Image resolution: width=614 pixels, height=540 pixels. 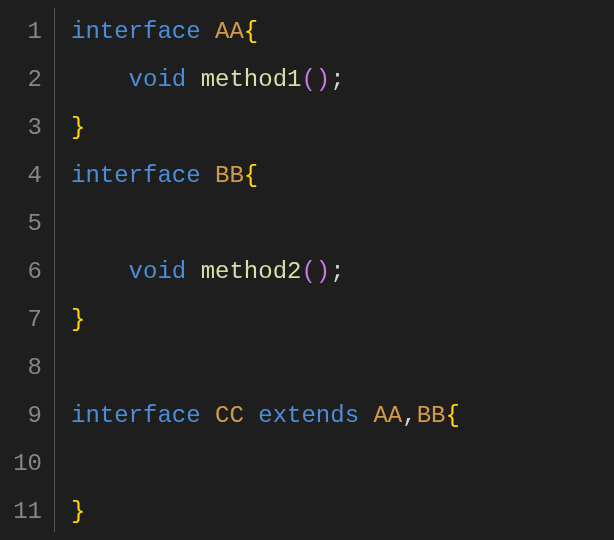 I want to click on code-line: interface AA{, so click(x=342, y=32).